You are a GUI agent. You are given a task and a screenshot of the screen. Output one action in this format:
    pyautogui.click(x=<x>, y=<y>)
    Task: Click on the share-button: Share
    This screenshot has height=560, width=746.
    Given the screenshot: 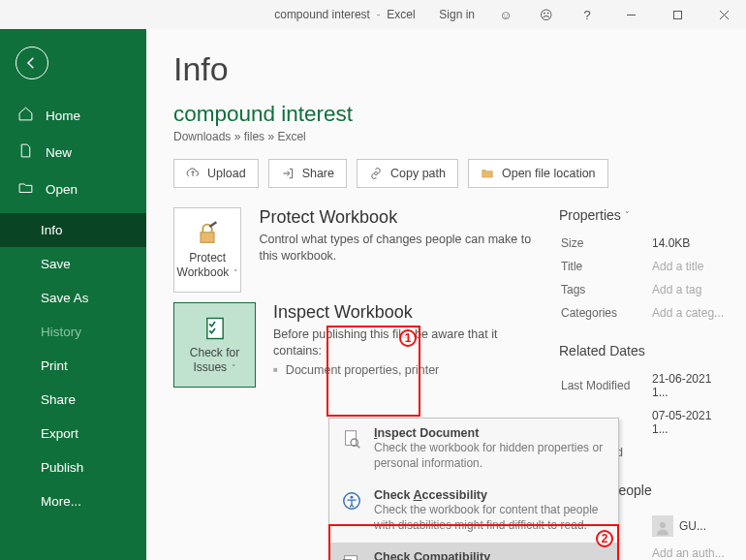 What is the action you would take?
    pyautogui.click(x=308, y=173)
    